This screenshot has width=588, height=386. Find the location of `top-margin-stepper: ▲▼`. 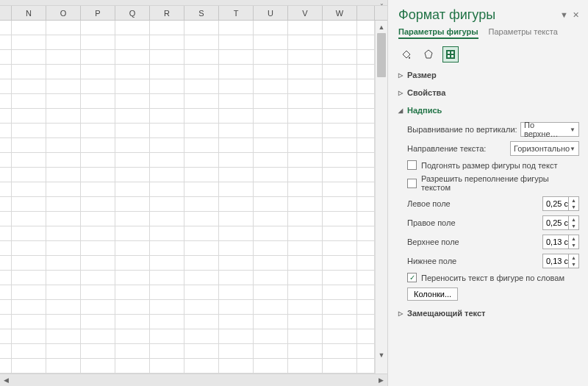

top-margin-stepper: ▲▼ is located at coordinates (561, 242).